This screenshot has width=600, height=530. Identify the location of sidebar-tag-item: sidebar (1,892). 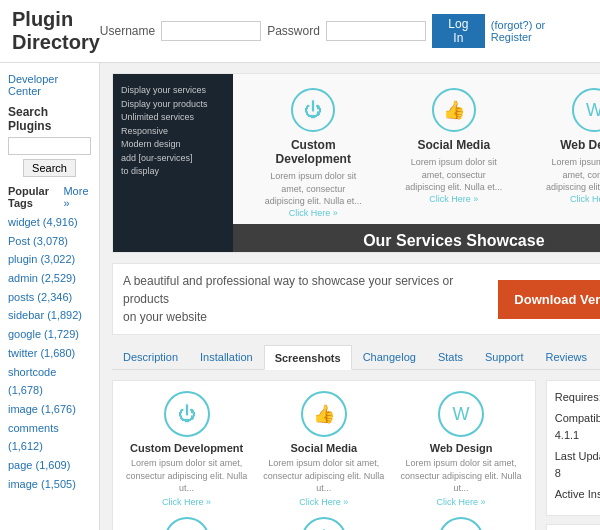
(50, 316).